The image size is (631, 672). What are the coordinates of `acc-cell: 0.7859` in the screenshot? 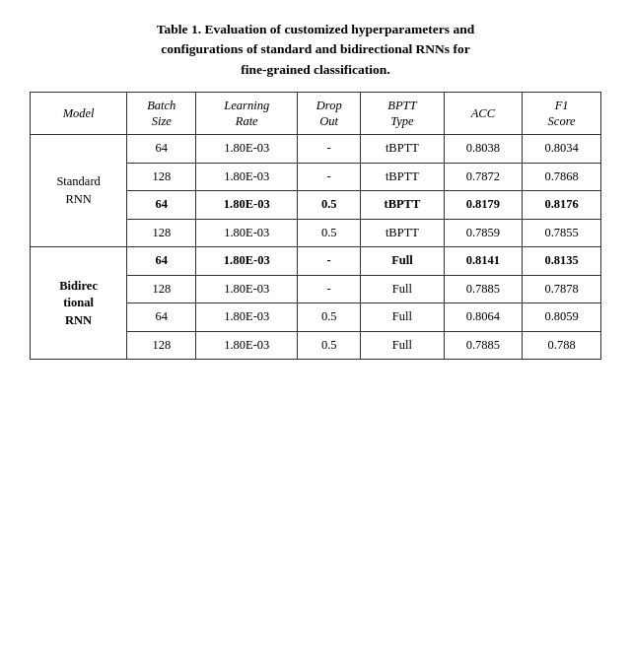 It's located at (483, 233).